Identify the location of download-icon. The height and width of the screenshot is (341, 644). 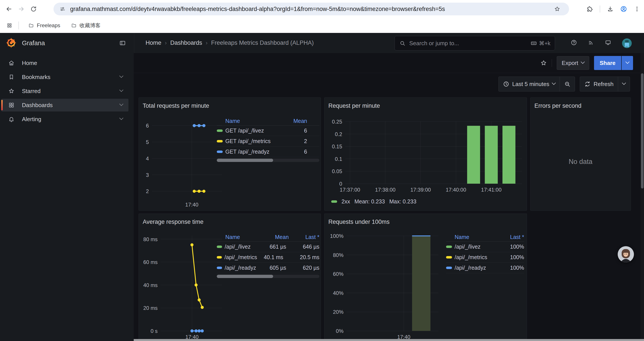
(610, 9).